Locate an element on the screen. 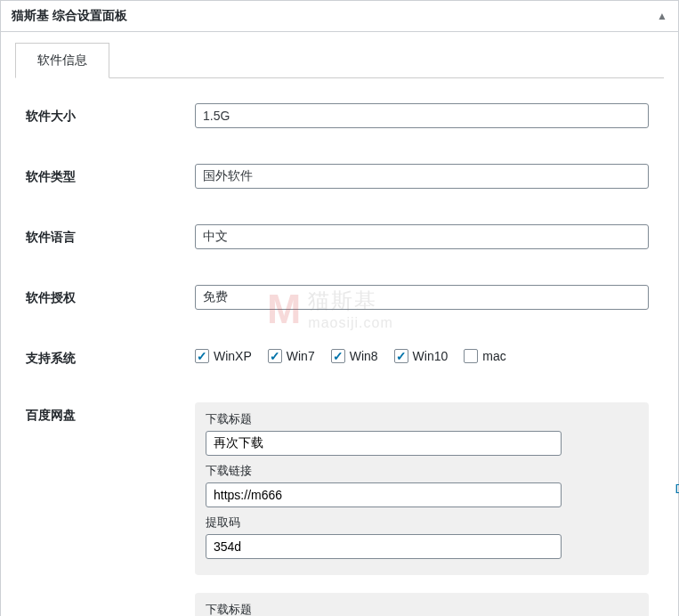 This screenshot has height=616, width=679. label-software-license: 软件授权 is located at coordinates (110, 296).